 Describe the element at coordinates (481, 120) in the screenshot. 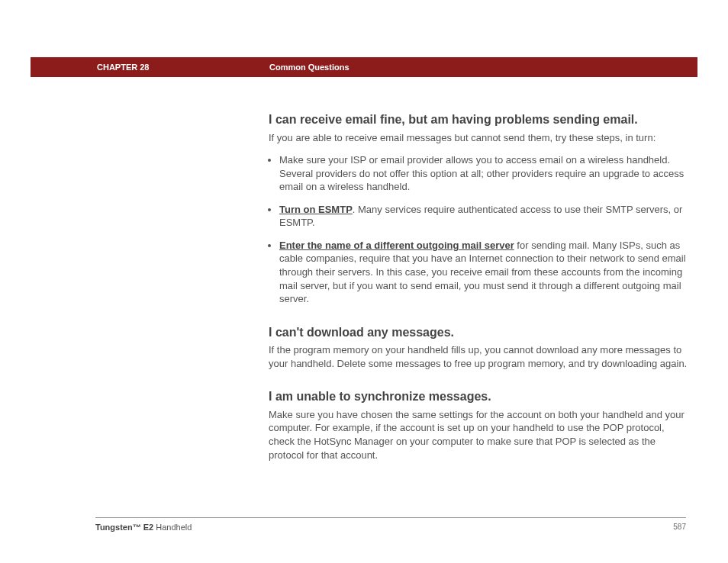

I see `heading-sending-email: I can receive email fine, but am having …` at that location.